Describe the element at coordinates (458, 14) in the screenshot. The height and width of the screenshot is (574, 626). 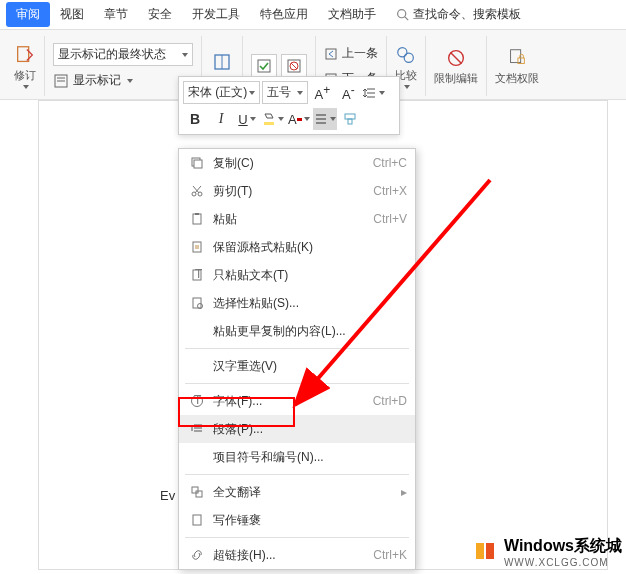
I see `command-search: 查找命令、搜索模板` at that location.